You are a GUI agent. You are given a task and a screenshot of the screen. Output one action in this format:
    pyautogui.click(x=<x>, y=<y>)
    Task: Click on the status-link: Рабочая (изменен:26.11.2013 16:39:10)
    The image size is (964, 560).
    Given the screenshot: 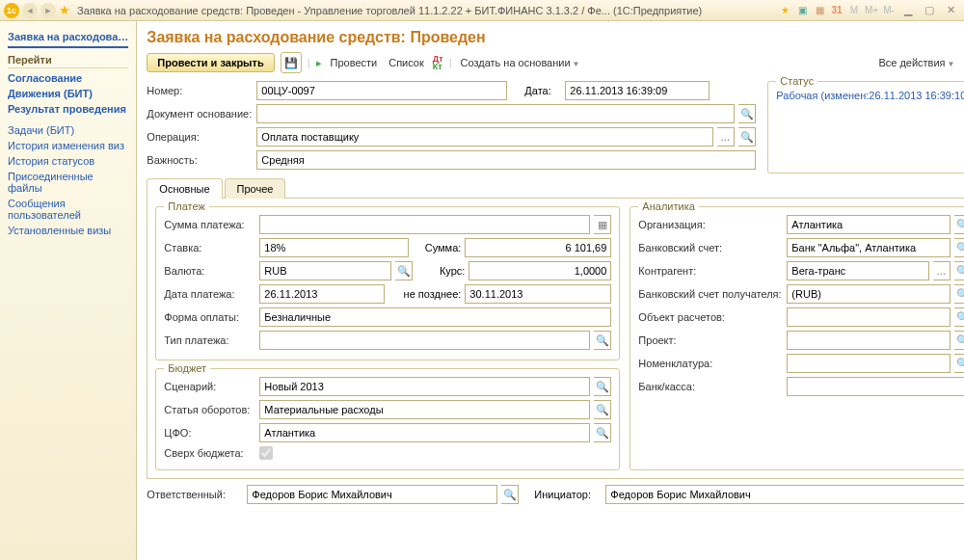 What is the action you would take?
    pyautogui.click(x=870, y=95)
    